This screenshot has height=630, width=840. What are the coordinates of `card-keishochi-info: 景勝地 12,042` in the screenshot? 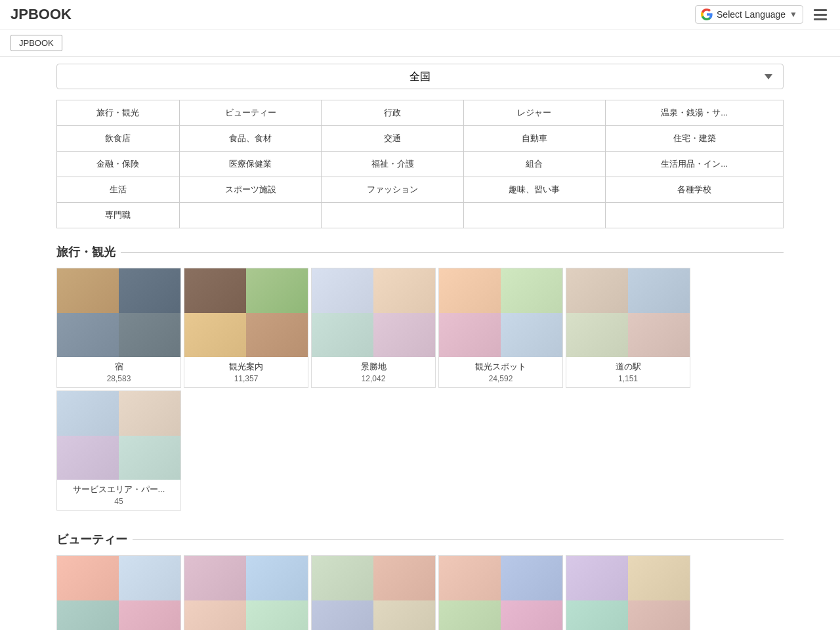 It's located at (373, 372).